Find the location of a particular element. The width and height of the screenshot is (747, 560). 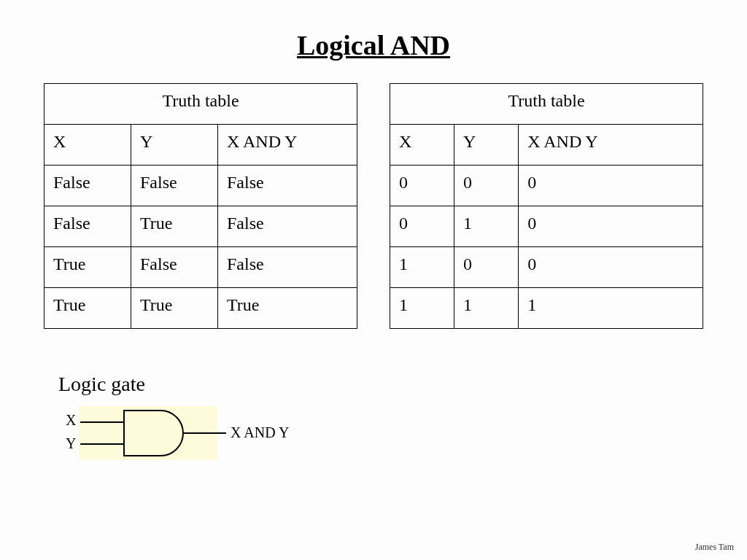

and-gate-icon: X Y X AND Y is located at coordinates (182, 433).